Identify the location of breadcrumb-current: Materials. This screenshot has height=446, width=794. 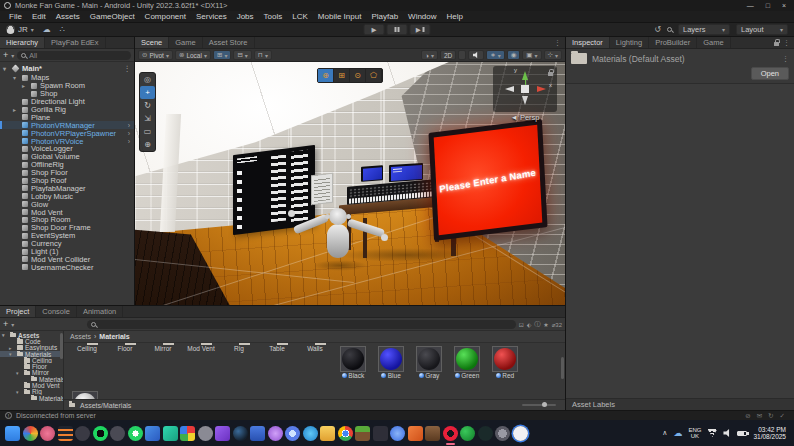
(114, 336).